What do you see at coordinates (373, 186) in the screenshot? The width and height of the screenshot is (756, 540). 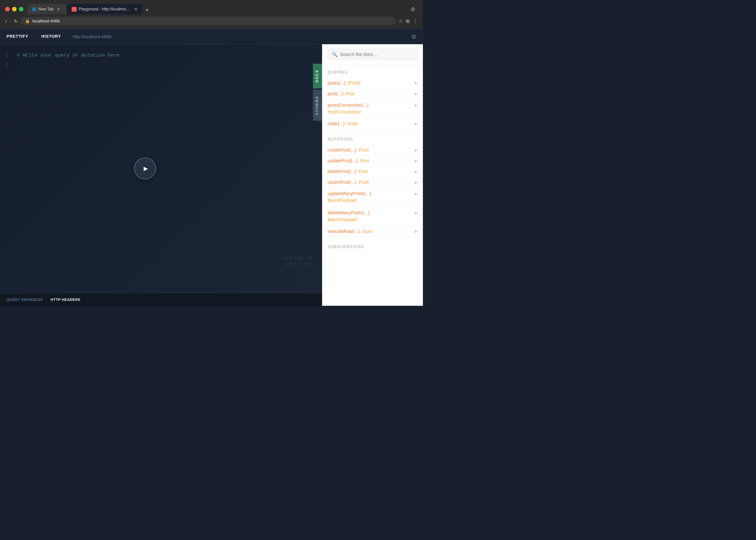 I see `mutations-section: MUTATIONS createPost(...): Post! ▶ updat…` at bounding box center [373, 186].